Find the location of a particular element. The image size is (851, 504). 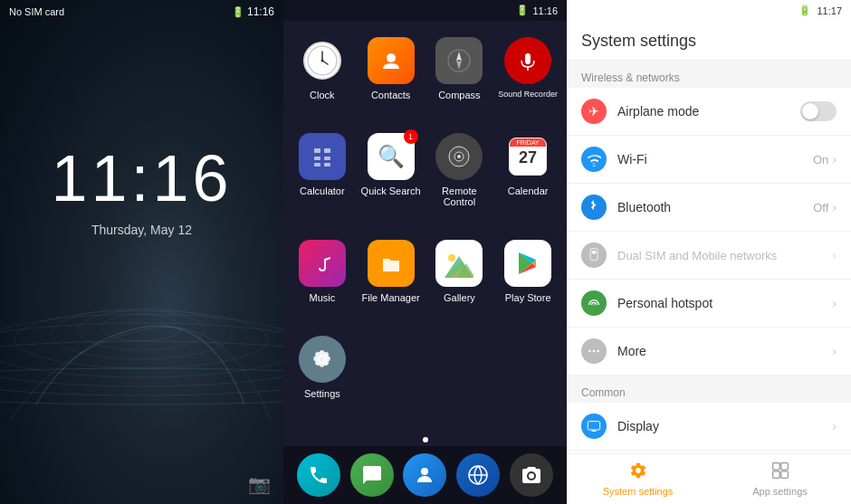

more-chevron: › is located at coordinates (835, 351).